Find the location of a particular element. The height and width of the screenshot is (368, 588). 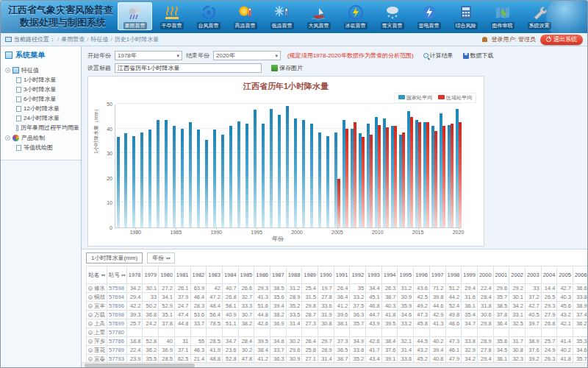

scrollbar-thumb is located at coordinates (140, 365).